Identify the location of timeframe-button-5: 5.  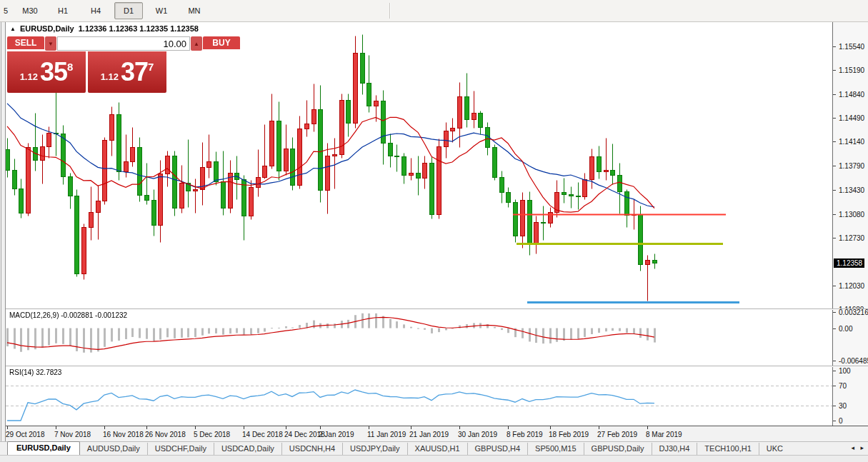
(6, 11).